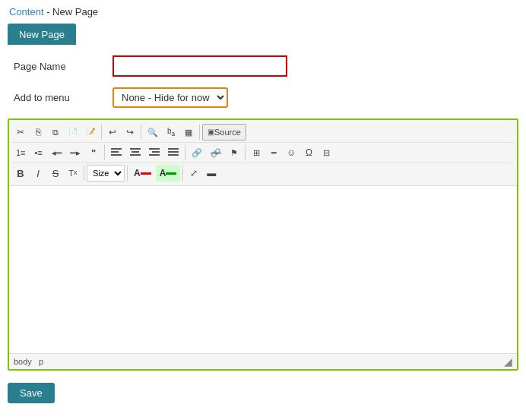 This screenshot has height=420, width=526. I want to click on source-label: Source, so click(228, 132).